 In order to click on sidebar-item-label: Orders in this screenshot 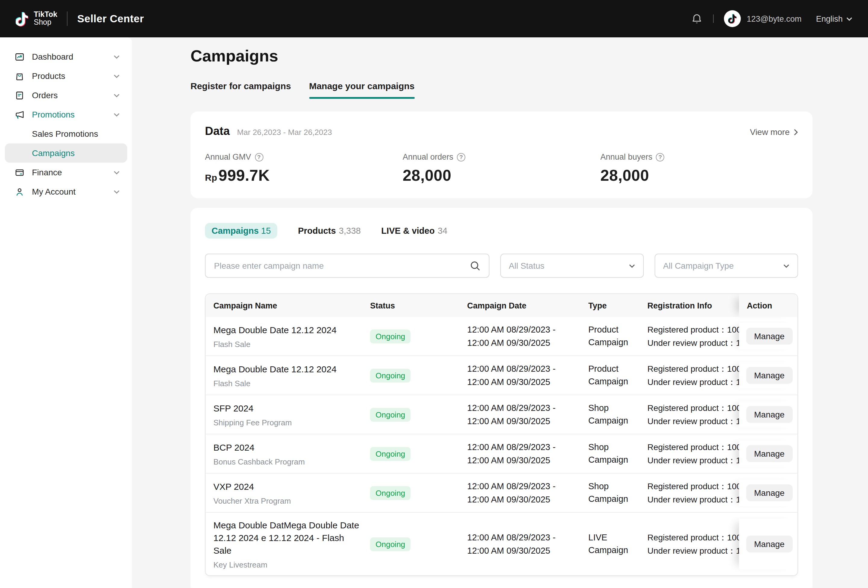, I will do `click(45, 95)`.